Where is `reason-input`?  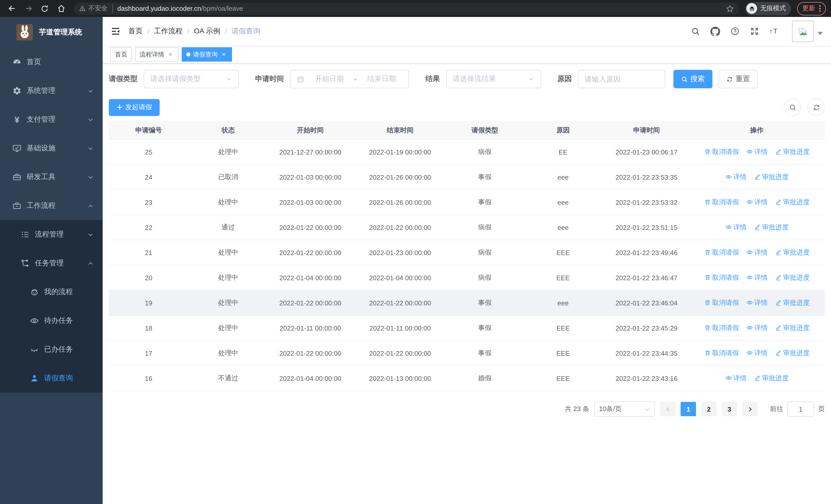 reason-input is located at coordinates (622, 79).